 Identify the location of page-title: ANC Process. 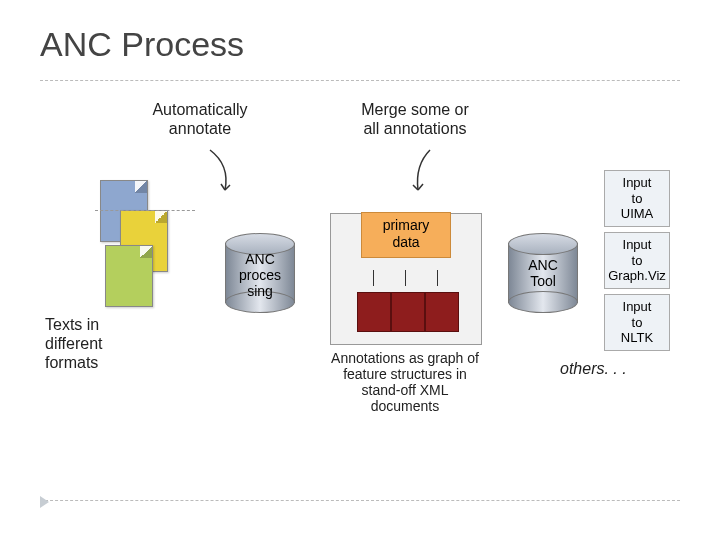
(142, 44).